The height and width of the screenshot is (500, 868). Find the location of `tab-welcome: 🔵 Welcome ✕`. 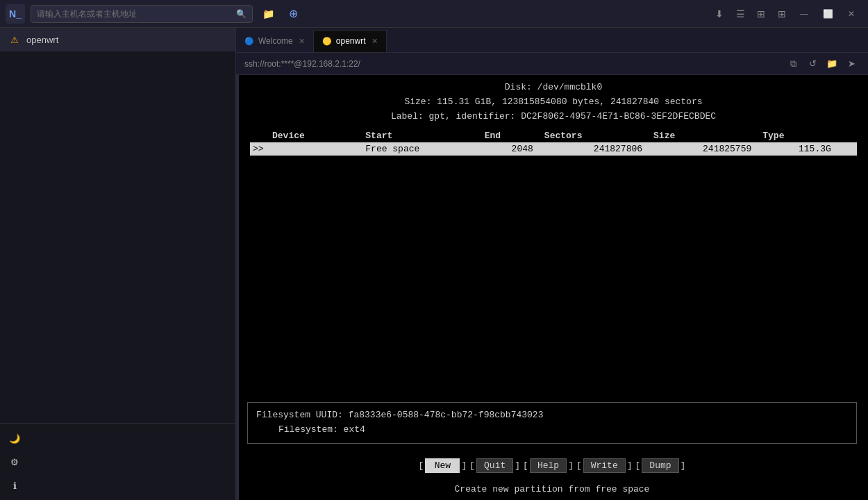

tab-welcome: 🔵 Welcome ✕ is located at coordinates (275, 41).